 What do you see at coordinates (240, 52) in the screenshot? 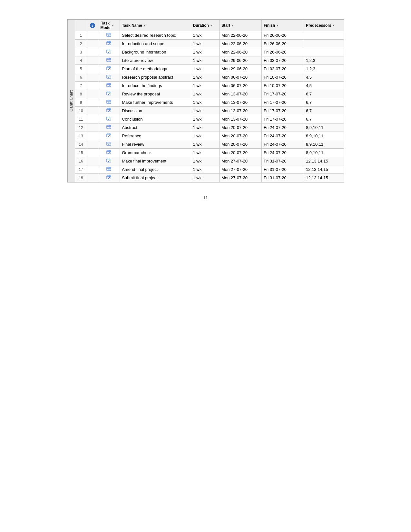
I see `cell-start: Mon 22-06-20` at bounding box center [240, 52].